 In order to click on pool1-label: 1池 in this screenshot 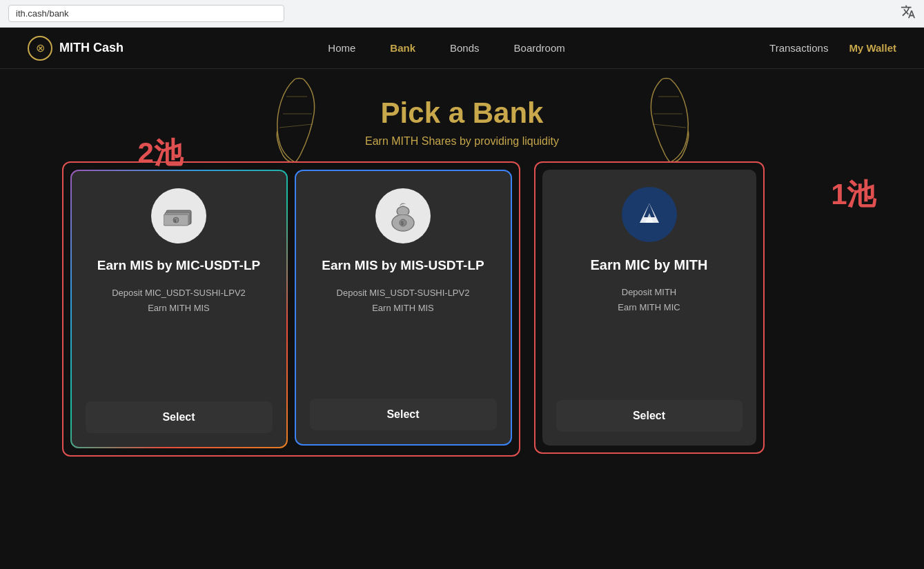, I will do `click(853, 194)`.